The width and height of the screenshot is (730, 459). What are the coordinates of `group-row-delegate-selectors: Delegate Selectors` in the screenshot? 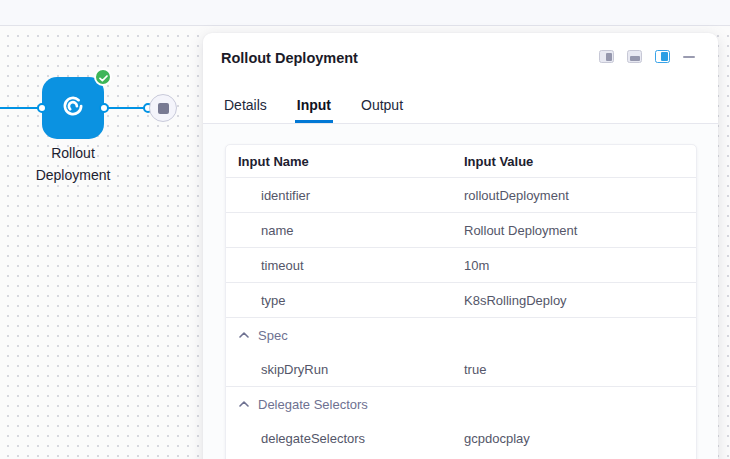 It's located at (461, 404).